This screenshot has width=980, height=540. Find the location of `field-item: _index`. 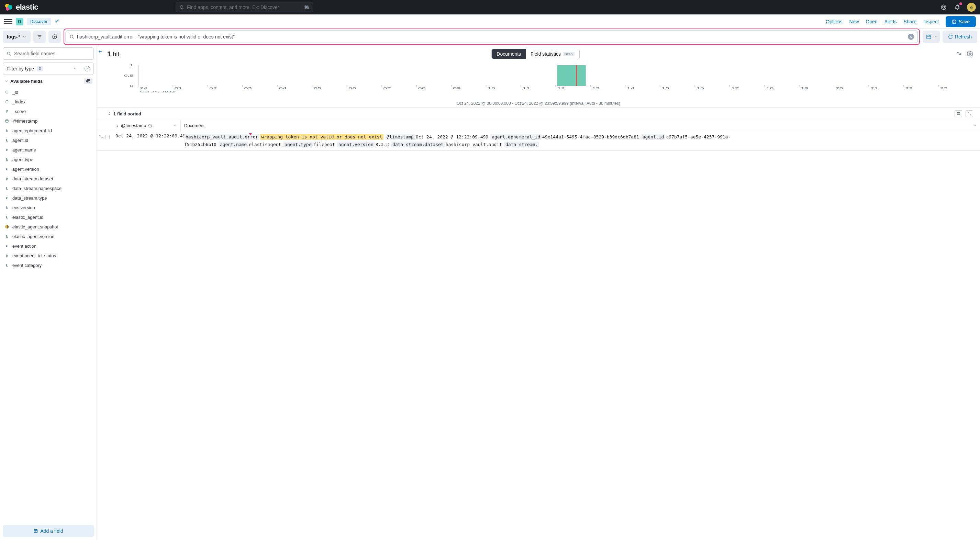

field-item: _index is located at coordinates (48, 102).